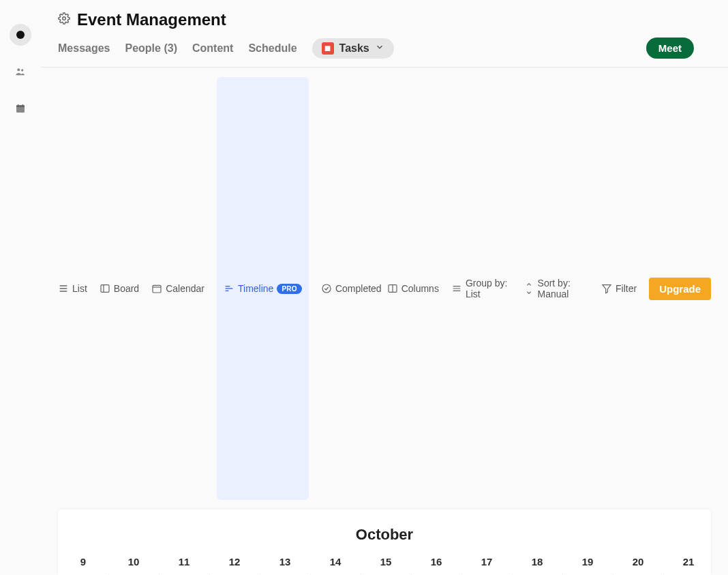 The width and height of the screenshot is (728, 575). What do you see at coordinates (354, 48) in the screenshot?
I see `tab-tasks-label: Tasks` at bounding box center [354, 48].